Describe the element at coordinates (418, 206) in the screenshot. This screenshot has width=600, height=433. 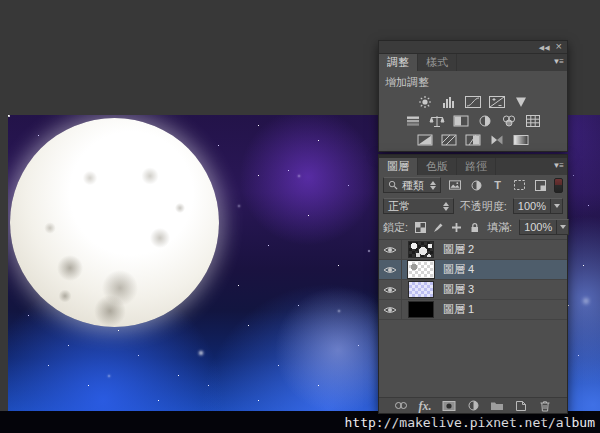
I see `blend-mode-select: 正常` at that location.